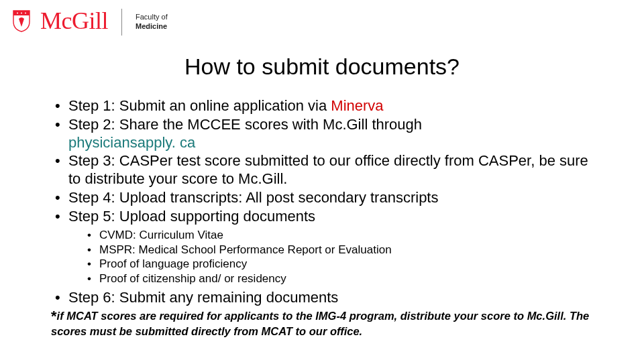 The width and height of the screenshot is (644, 362). I want to click on supporting-docs-list: CVMD: Curriculum Vitae MSPR: Medical Sch…, so click(330, 257).